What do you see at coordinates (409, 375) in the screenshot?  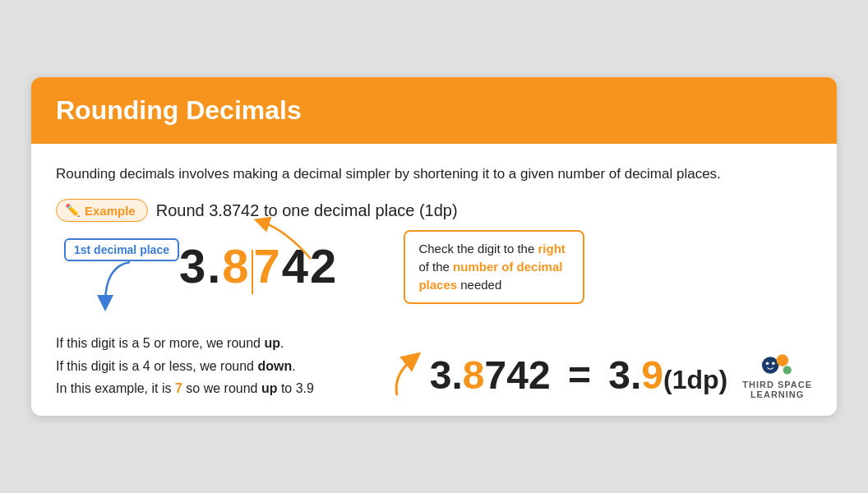 I see `result-arrow` at bounding box center [409, 375].